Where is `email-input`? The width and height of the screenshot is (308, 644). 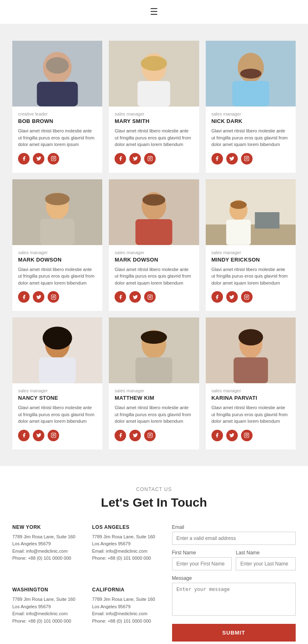 email-input is located at coordinates (234, 538).